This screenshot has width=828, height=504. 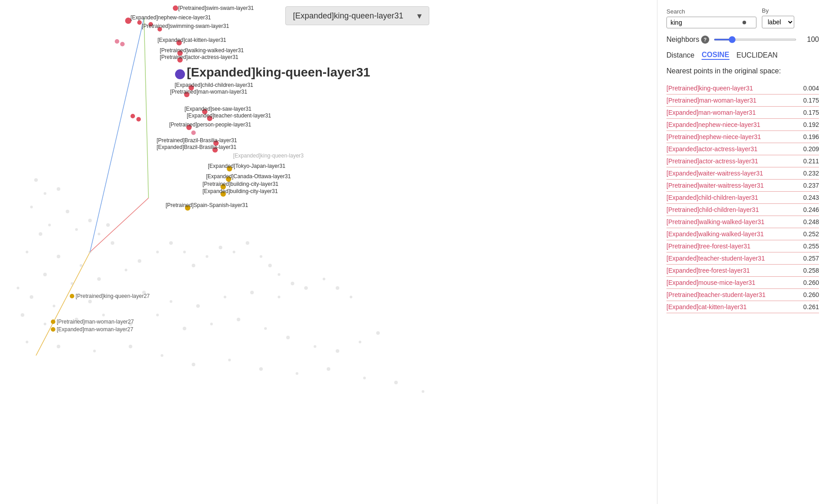 I want to click on nearest-item: [Pretrained]teacher-student-layer310.260, so click(x=742, y=295).